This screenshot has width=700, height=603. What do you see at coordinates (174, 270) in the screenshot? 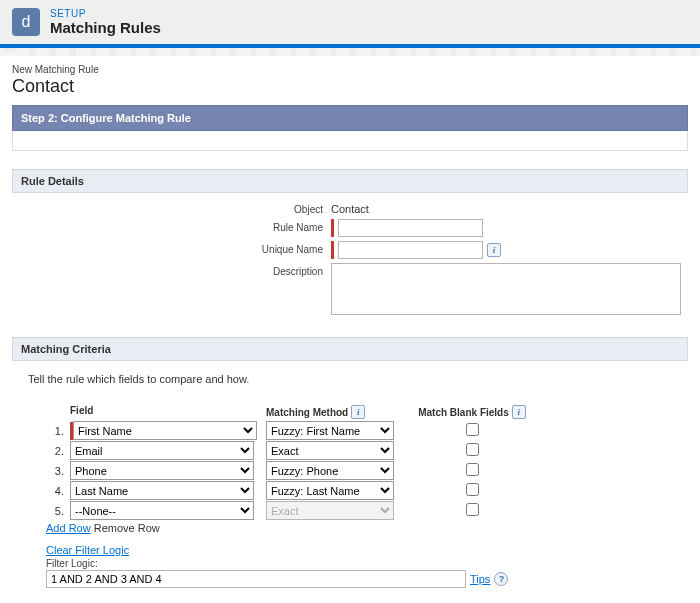
I see `description-label: Description` at bounding box center [174, 270].